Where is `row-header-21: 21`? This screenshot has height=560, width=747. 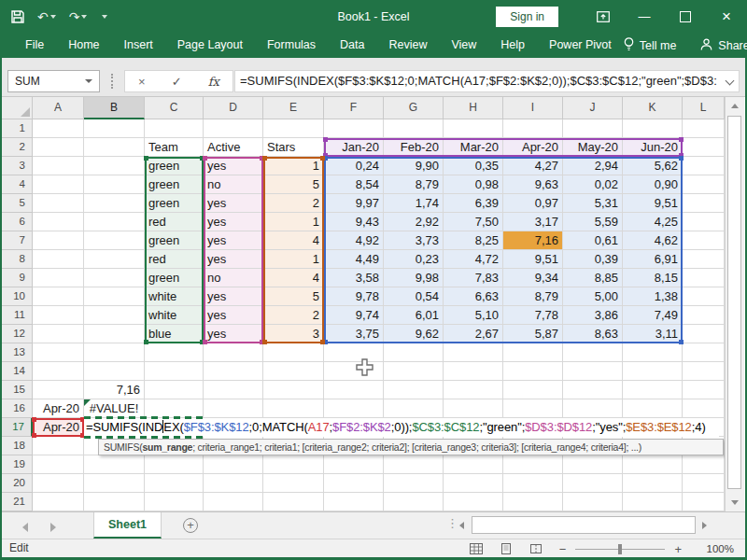
row-header-21: 21 is located at coordinates (17, 502).